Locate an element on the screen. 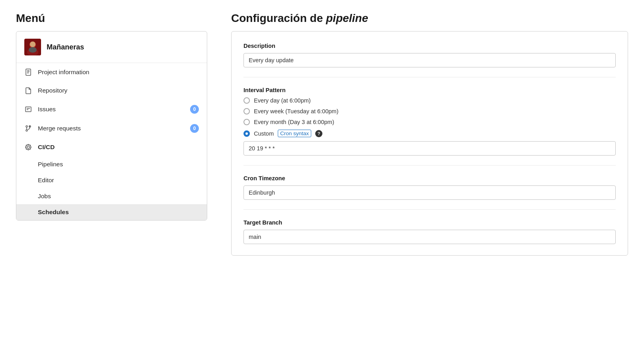  radio-option-2: Every week (Tuesday at 6:00pm) is located at coordinates (430, 111).